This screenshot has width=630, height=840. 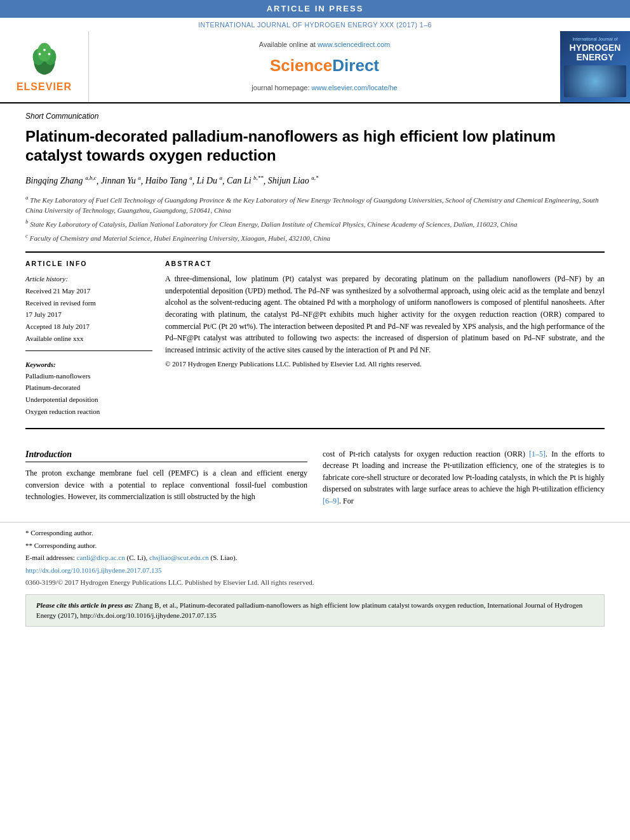 I want to click on intro-title: Introduction, so click(x=166, y=456).